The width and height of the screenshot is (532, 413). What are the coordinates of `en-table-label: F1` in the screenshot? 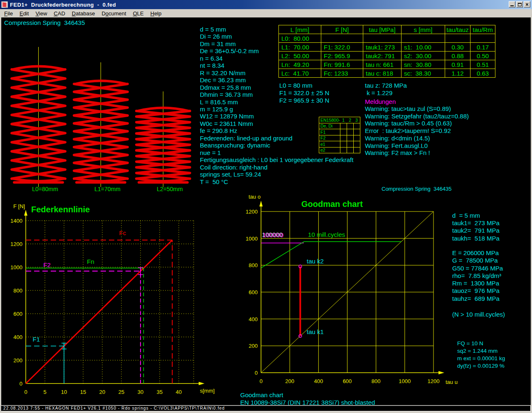 It's located at (330, 132).